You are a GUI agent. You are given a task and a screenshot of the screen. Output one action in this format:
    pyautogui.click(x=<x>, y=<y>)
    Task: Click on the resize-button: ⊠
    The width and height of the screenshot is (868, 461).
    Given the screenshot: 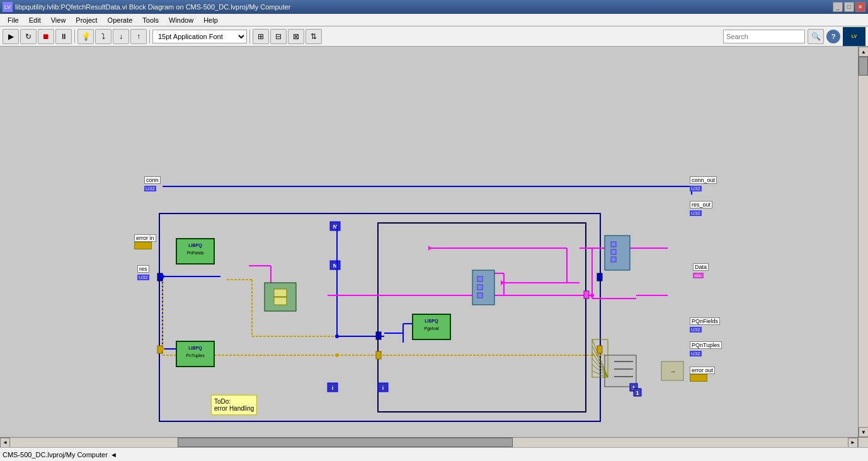 What is the action you would take?
    pyautogui.click(x=296, y=37)
    